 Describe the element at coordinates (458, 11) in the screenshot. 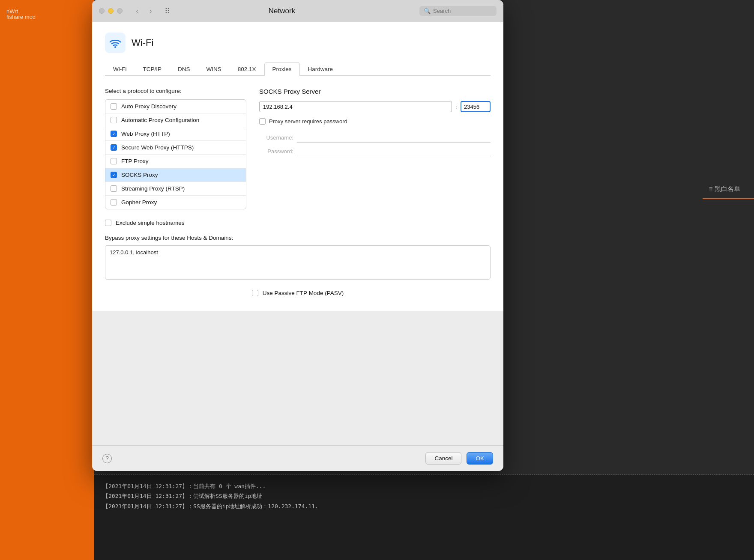

I see `search-bar: 🔍` at that location.